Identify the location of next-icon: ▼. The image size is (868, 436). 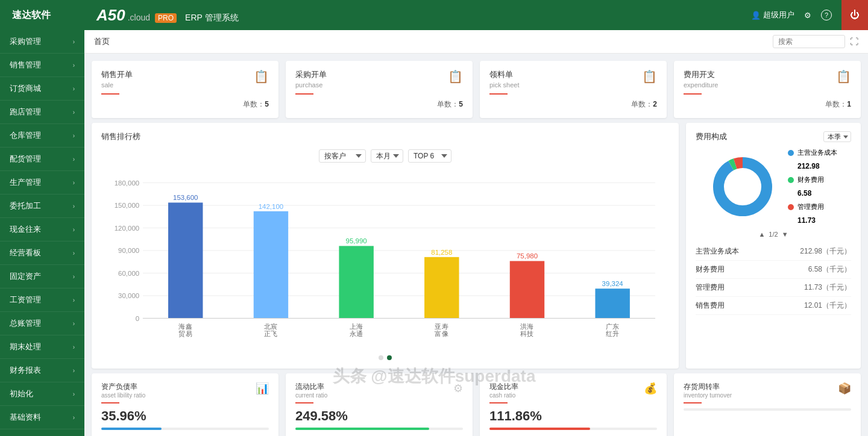
(785, 234).